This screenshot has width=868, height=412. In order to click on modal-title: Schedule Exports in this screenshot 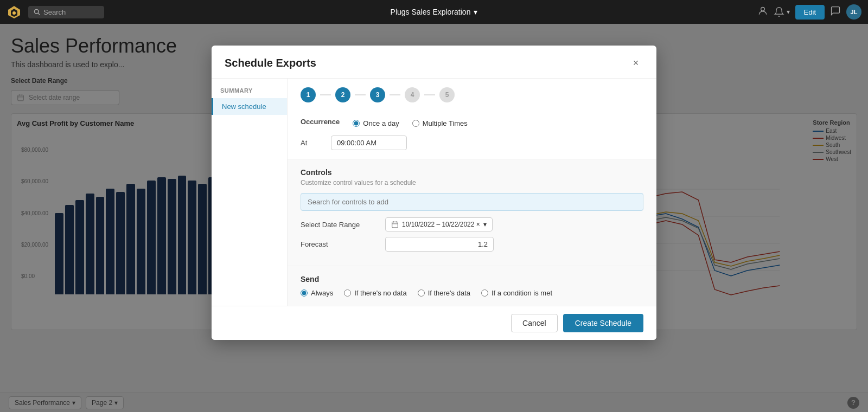, I will do `click(270, 63)`.